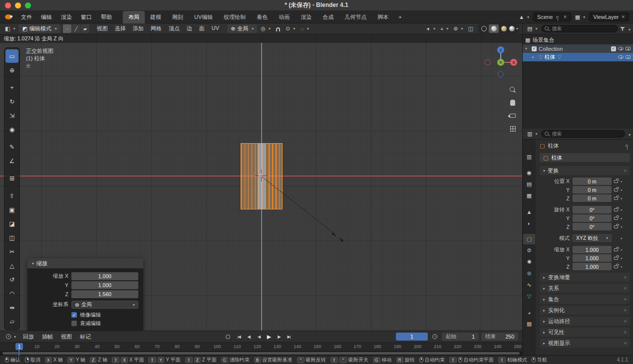 The height and width of the screenshot is (364, 633). I want to click on gizmo-neg-z-axis, so click(501, 74).